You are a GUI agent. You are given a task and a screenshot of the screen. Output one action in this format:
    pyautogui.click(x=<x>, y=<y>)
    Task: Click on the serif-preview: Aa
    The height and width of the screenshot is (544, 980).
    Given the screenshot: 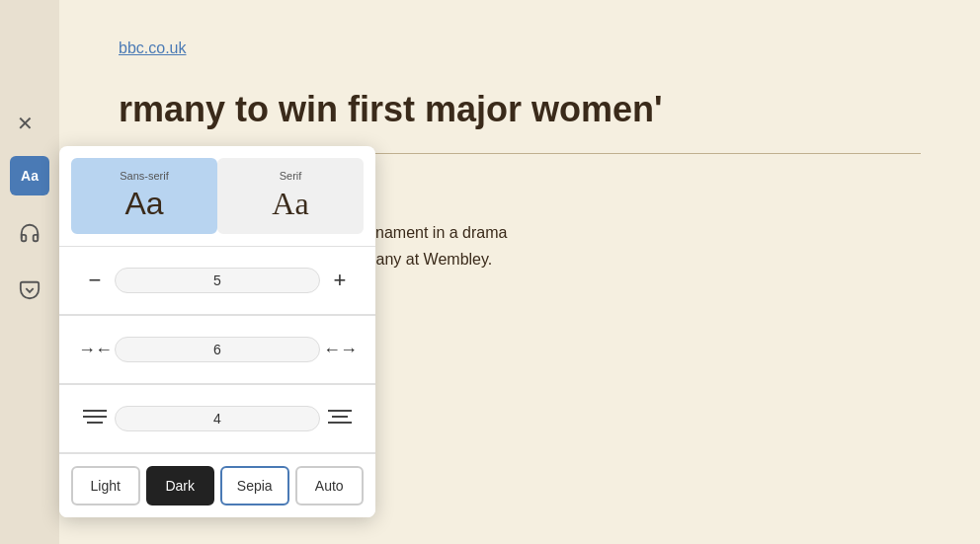 What is the action you would take?
    pyautogui.click(x=290, y=203)
    